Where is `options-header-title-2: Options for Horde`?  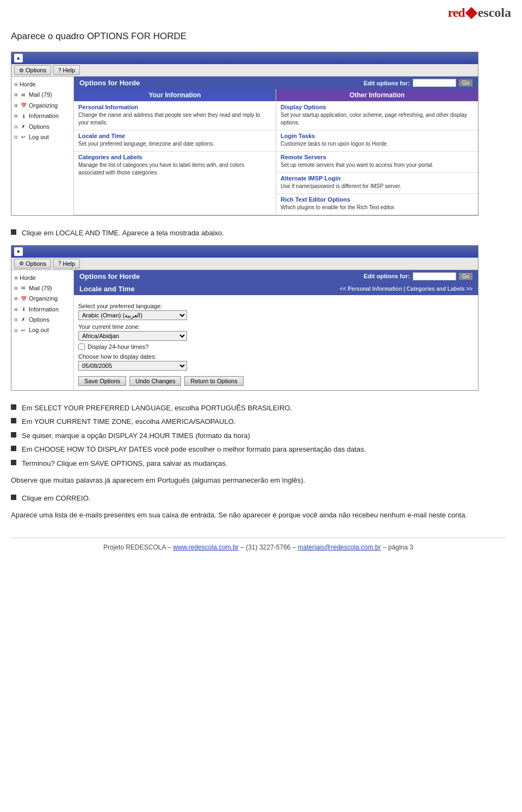
options-header-title-2: Options for Horde is located at coordinates (110, 276).